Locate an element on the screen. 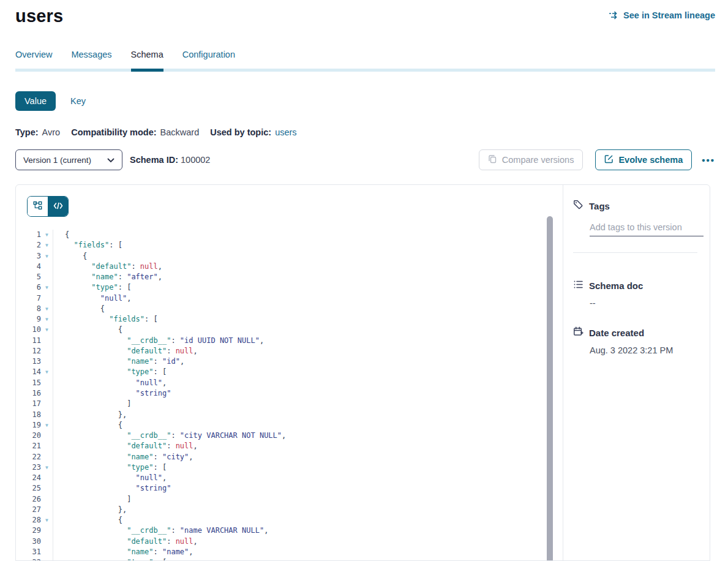  schema-meta-row: Type: Avro Compatibility mode: Backward … is located at coordinates (372, 132).